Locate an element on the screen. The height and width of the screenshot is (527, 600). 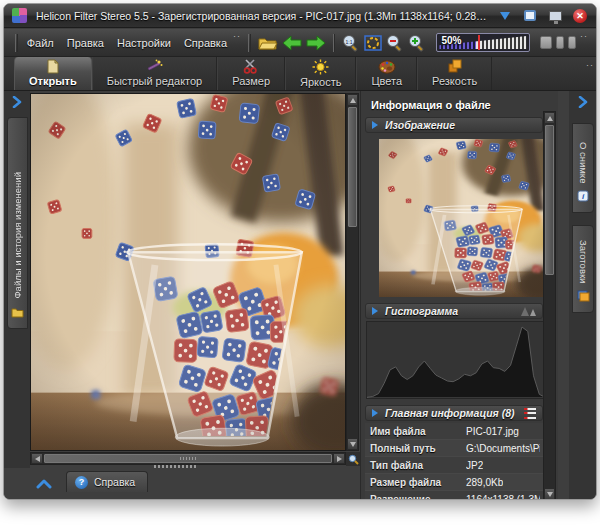
panel-scroll-up-button is located at coordinates (550, 118).